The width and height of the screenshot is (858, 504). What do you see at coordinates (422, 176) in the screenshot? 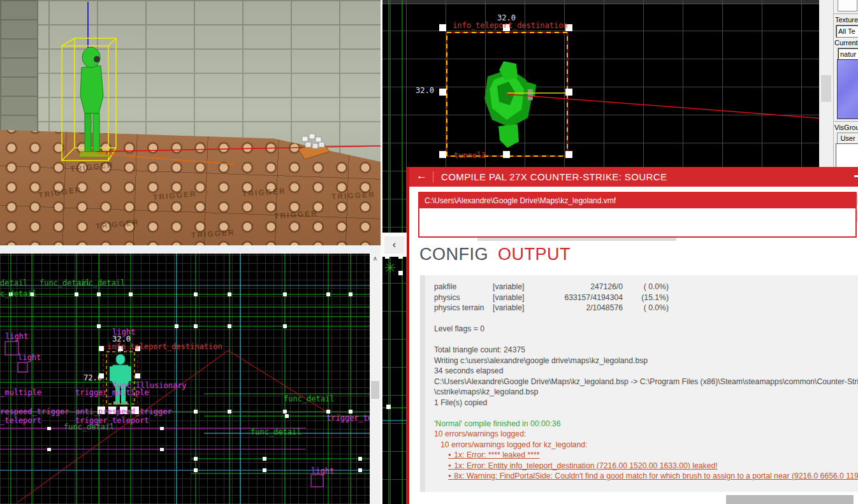
I see `back-arrow-icon: ←` at bounding box center [422, 176].